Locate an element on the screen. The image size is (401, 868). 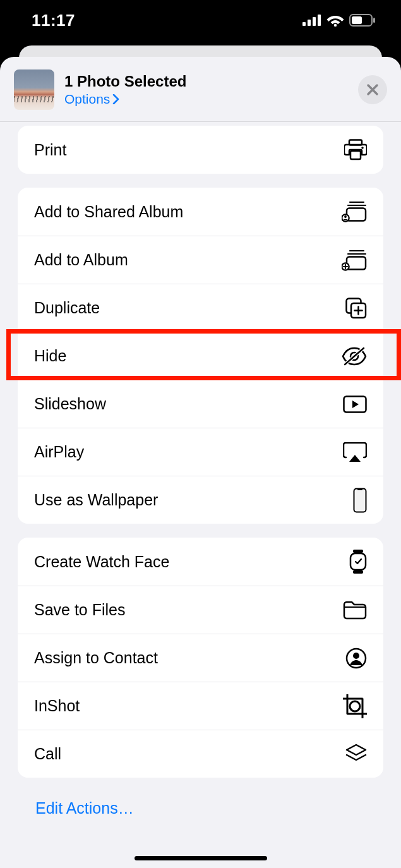
action-wallpaper: Use as Wallpaper is located at coordinates (201, 500).